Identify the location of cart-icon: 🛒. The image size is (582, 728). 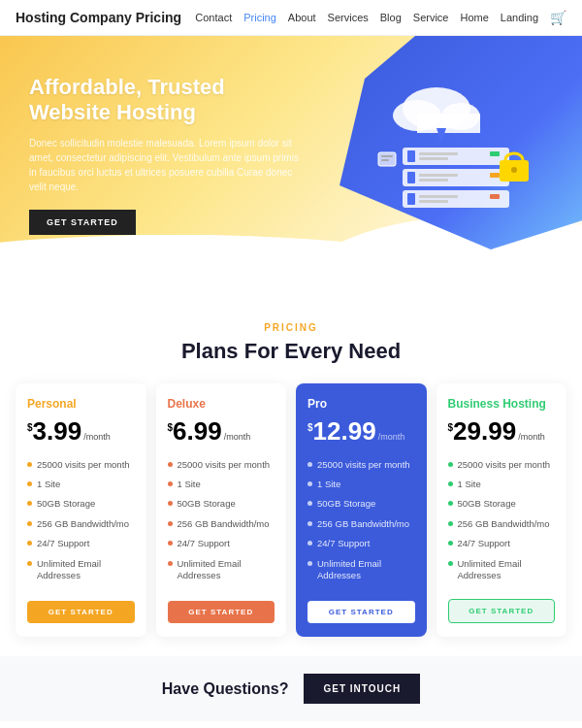
(559, 17).